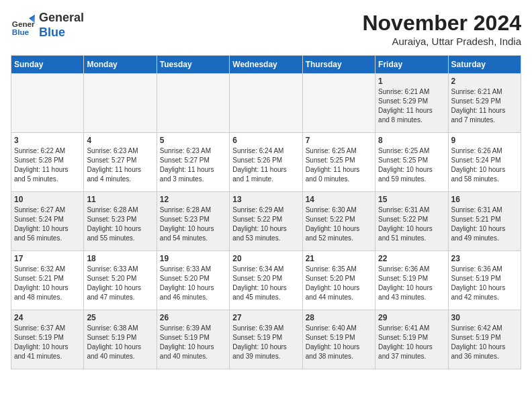 The width and height of the screenshot is (532, 411). I want to click on page-header: General Blue GeneralBlue November 2024 A…, so click(266, 29).